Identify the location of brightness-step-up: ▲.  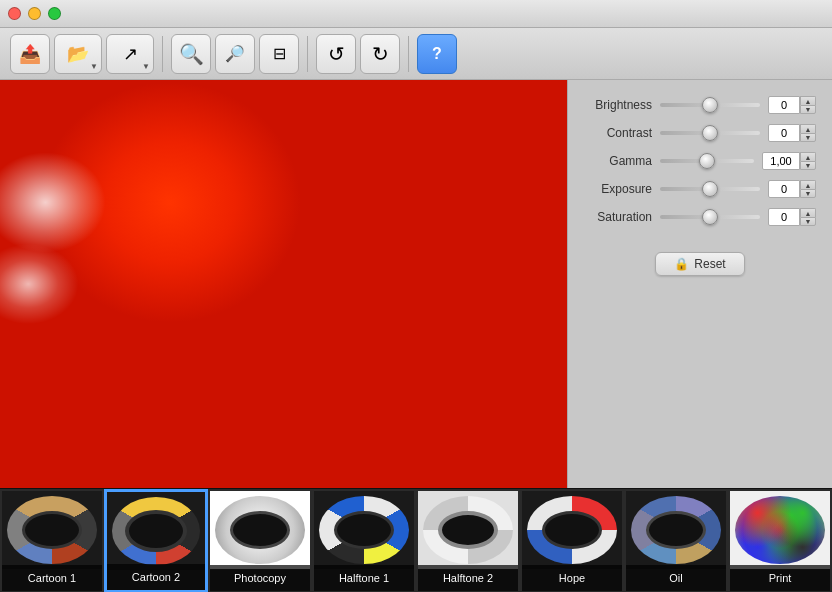
(808, 100).